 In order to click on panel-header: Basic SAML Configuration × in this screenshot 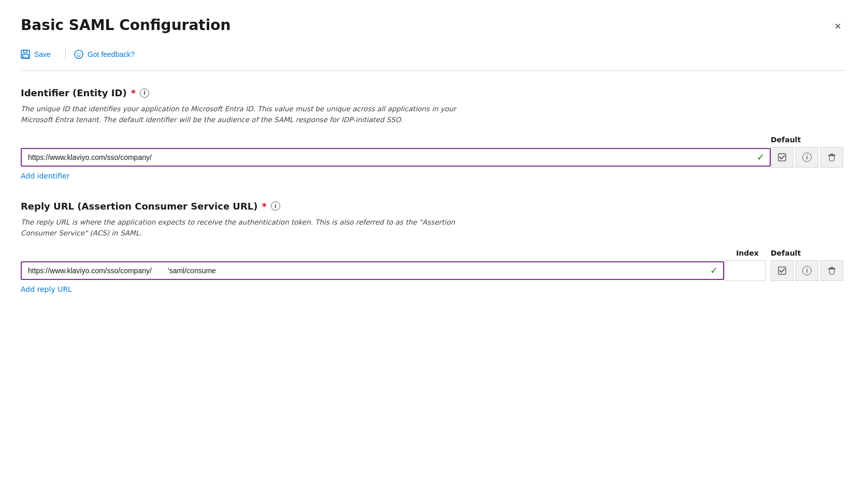, I will do `click(433, 25)`.